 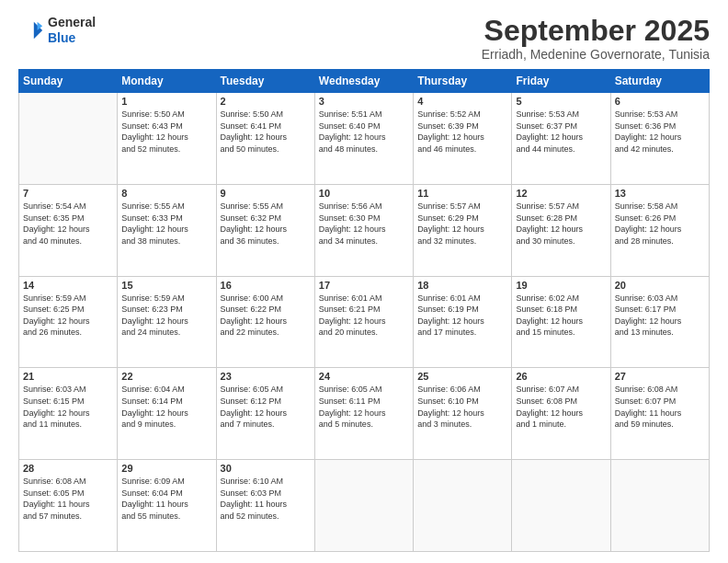 What do you see at coordinates (561, 285) in the screenshot?
I see `day-number: 19` at bounding box center [561, 285].